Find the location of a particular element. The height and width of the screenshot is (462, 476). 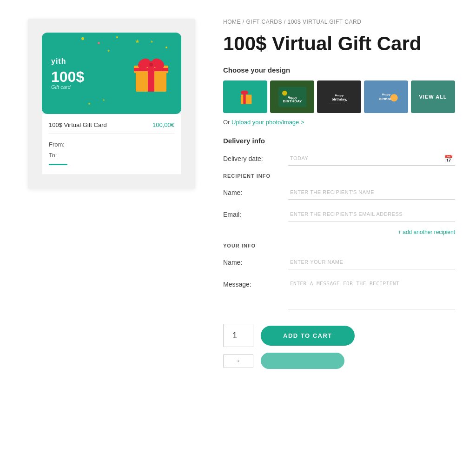

gift-card-preview-box: ★ ★ ✦ ★ yith 100$ Gift card is located at coordinates (112, 104).